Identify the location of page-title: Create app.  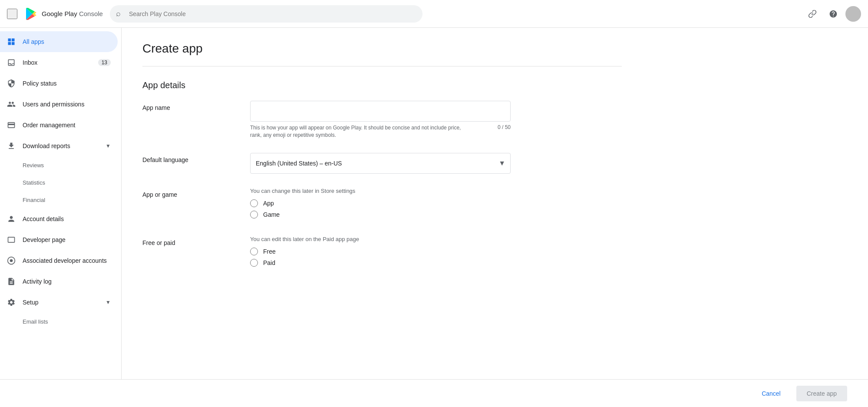
(382, 49).